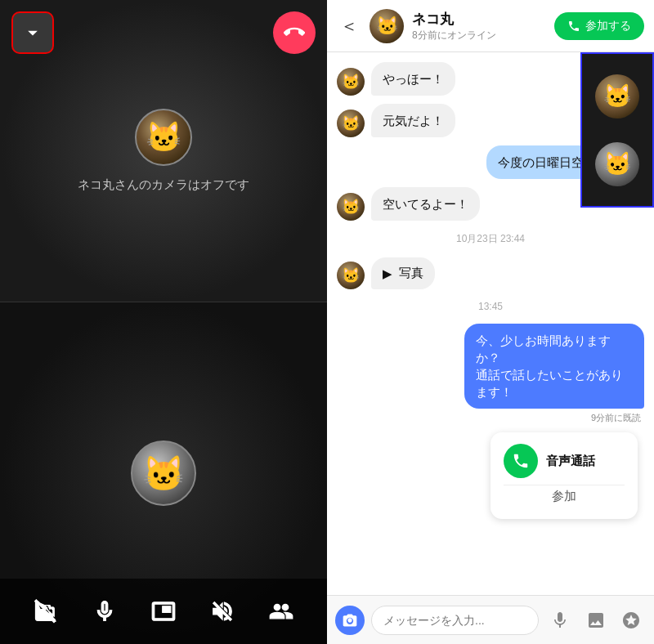  What do you see at coordinates (560, 620) in the screenshot?
I see `mic-input-button` at bounding box center [560, 620].